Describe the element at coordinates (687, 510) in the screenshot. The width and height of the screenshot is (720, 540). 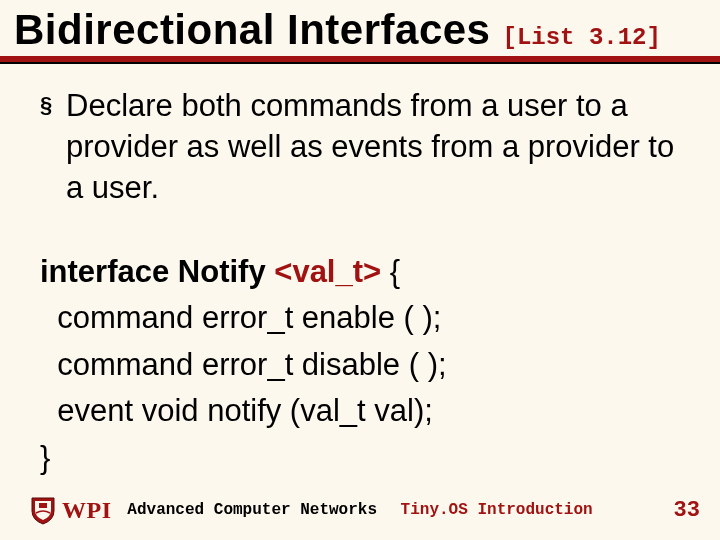
I see `page-number: 33` at that location.